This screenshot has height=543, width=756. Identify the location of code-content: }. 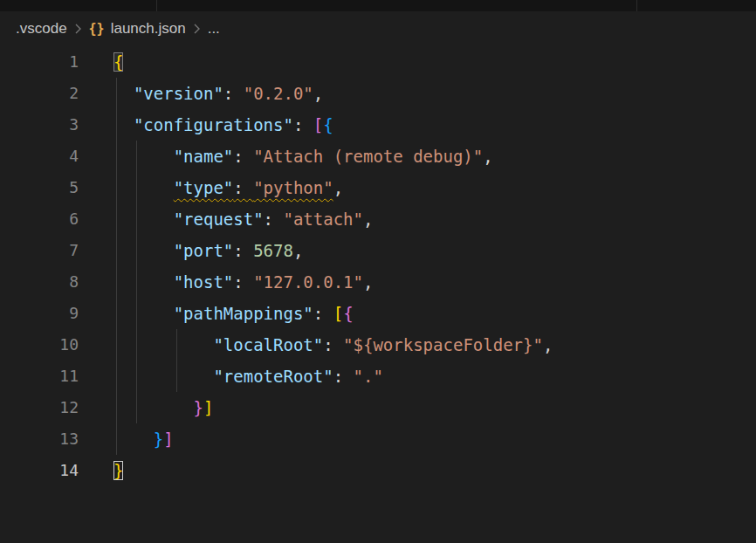
(119, 471).